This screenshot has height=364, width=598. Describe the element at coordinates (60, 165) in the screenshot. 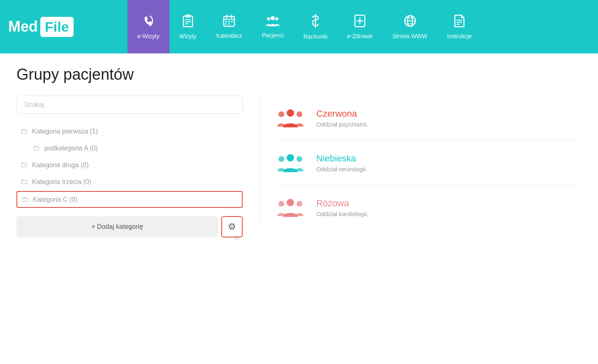

I see `category-label: Kategoria druga (0)` at that location.